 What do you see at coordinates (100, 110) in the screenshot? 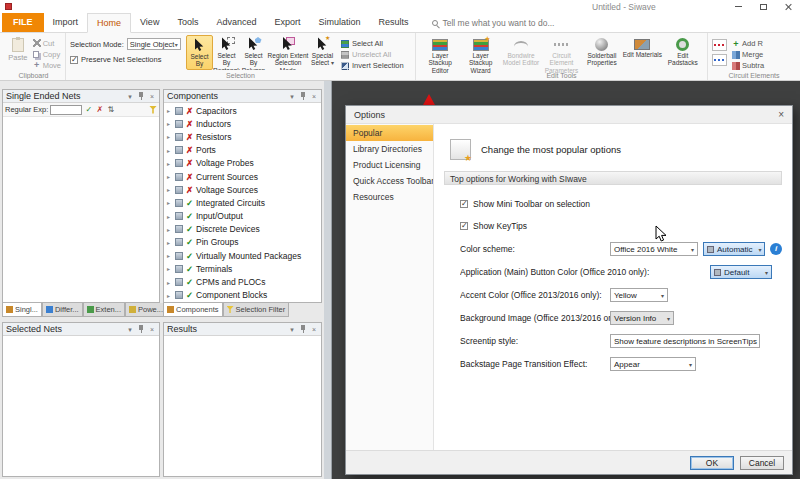
I see `clear-filter-cross-icon: ✗` at bounding box center [100, 110].